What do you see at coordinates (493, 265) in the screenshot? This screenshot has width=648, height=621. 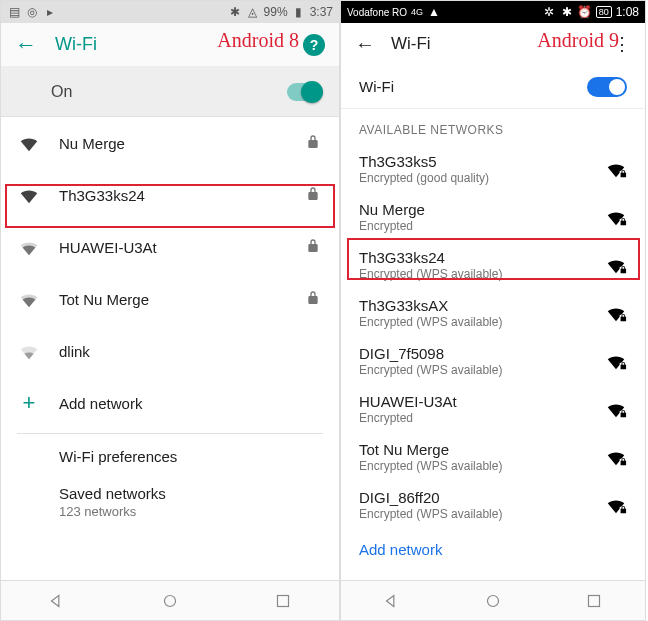 I see `network-row: Th3G33ks24Encrypted (WPS available)` at bounding box center [493, 265].